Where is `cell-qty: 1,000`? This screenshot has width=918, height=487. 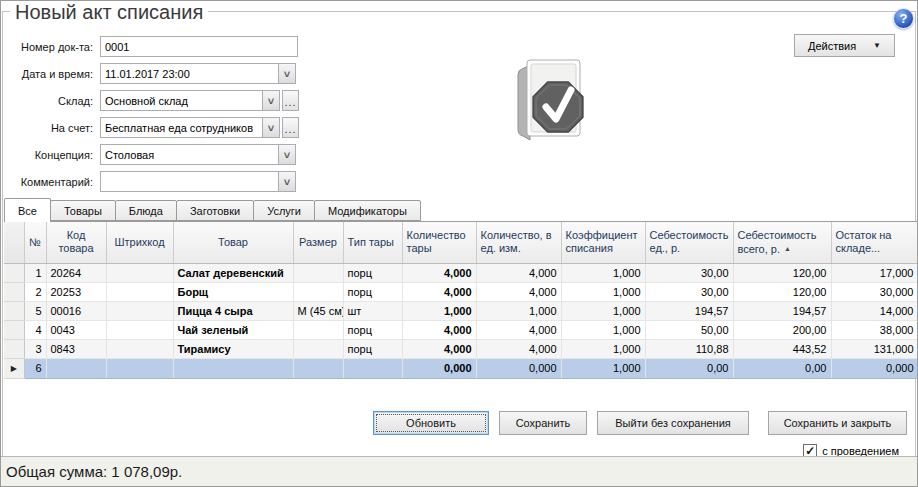
cell-qty: 1,000 is located at coordinates (439, 310).